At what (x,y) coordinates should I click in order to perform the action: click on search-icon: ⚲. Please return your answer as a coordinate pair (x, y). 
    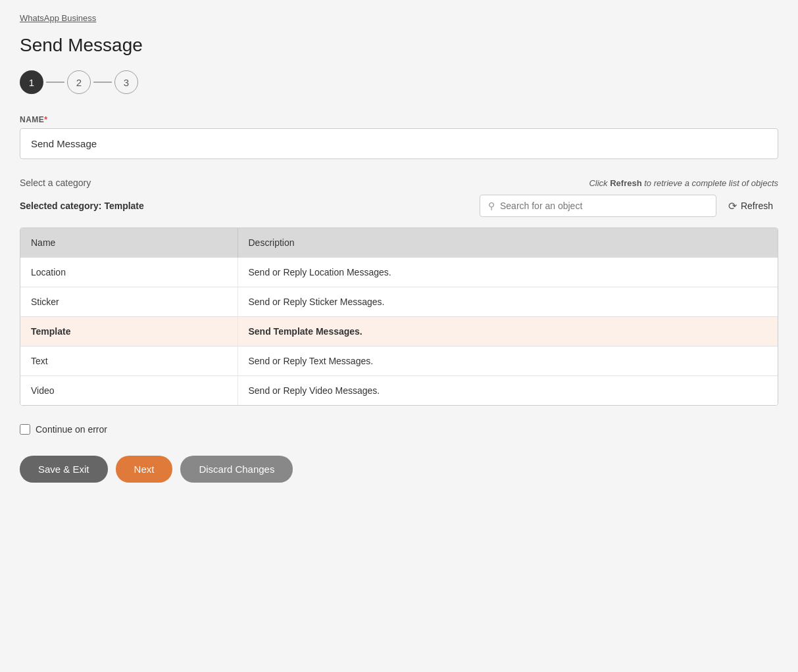
    Looking at the image, I should click on (491, 206).